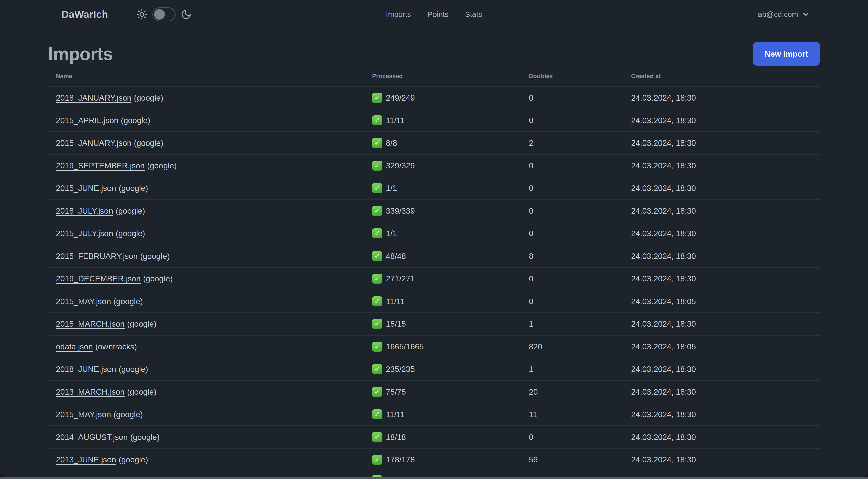  Describe the element at coordinates (86, 188) in the screenshot. I see `import-file-link: 2015_JUNE.json` at that location.